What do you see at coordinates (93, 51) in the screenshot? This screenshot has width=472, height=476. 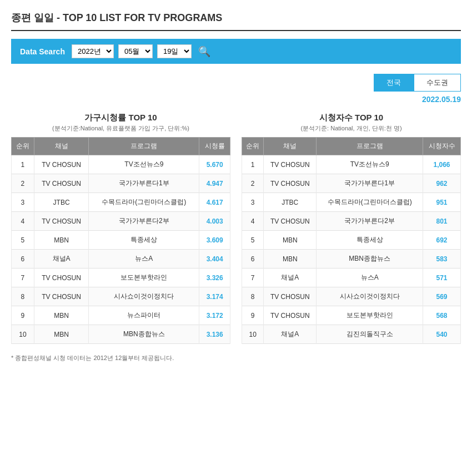 I see `year-select: 2022년` at bounding box center [93, 51].